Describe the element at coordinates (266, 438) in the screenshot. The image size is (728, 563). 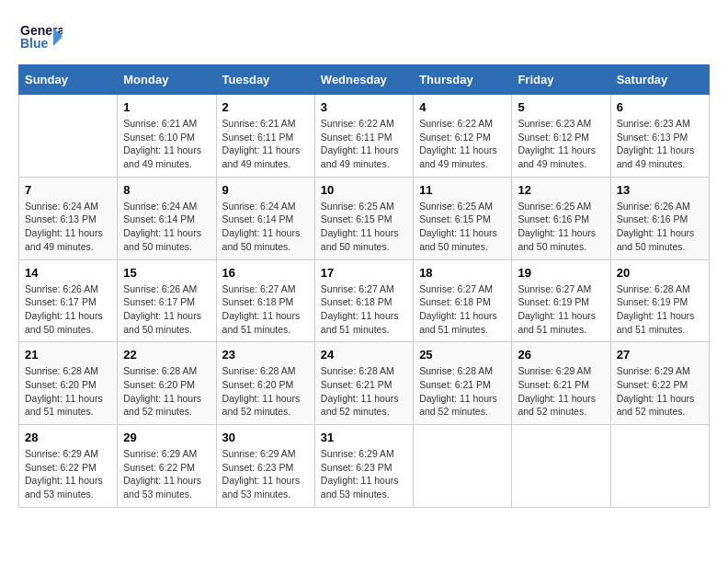
I see `day-number: 30` at that location.